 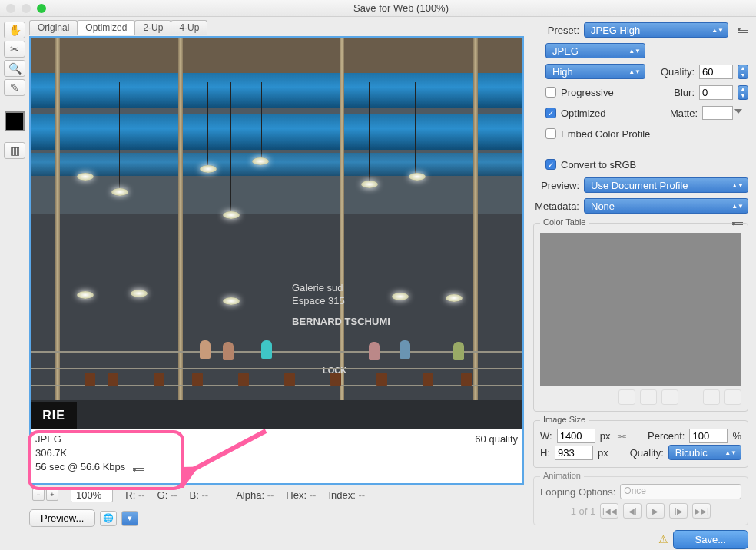 I want to click on play-icon: ▶, so click(x=655, y=511).